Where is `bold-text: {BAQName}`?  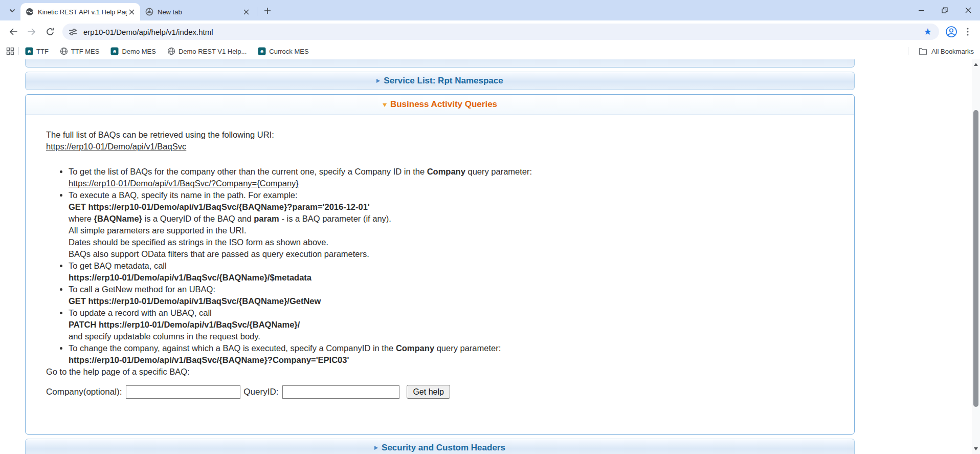
bold-text: {BAQName} is located at coordinates (118, 219).